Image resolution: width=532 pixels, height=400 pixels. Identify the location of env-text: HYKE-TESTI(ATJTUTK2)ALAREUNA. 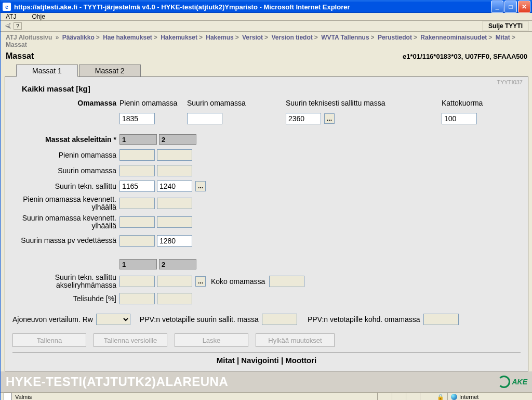
(117, 382).